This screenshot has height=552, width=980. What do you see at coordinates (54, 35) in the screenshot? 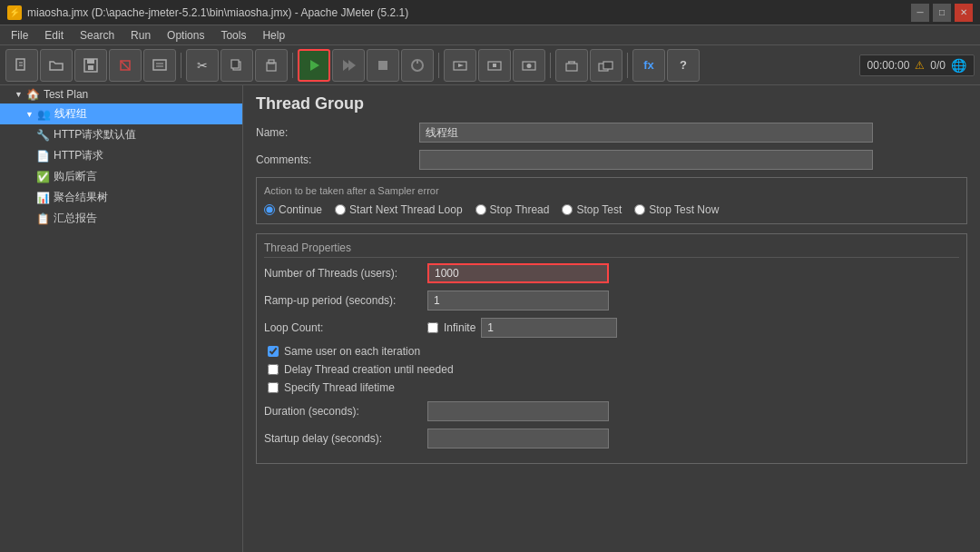
I see `menu-edit: Edit` at bounding box center [54, 35].